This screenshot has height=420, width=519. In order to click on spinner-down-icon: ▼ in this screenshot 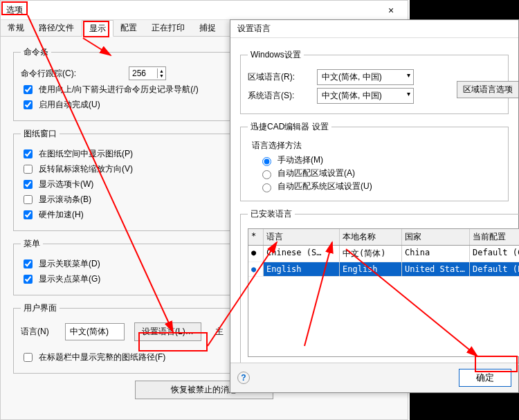, I will do `click(162, 76)`.